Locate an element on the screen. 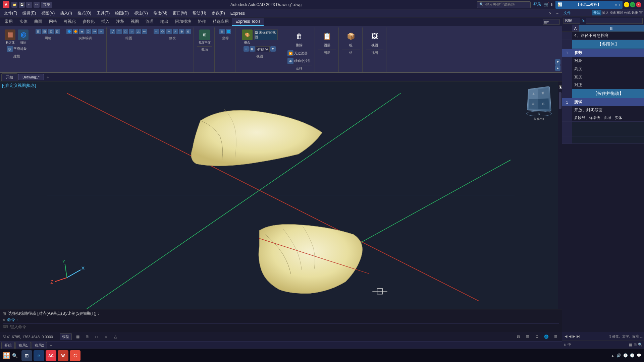  view-sm-2: ▦ is located at coordinates (252, 49).